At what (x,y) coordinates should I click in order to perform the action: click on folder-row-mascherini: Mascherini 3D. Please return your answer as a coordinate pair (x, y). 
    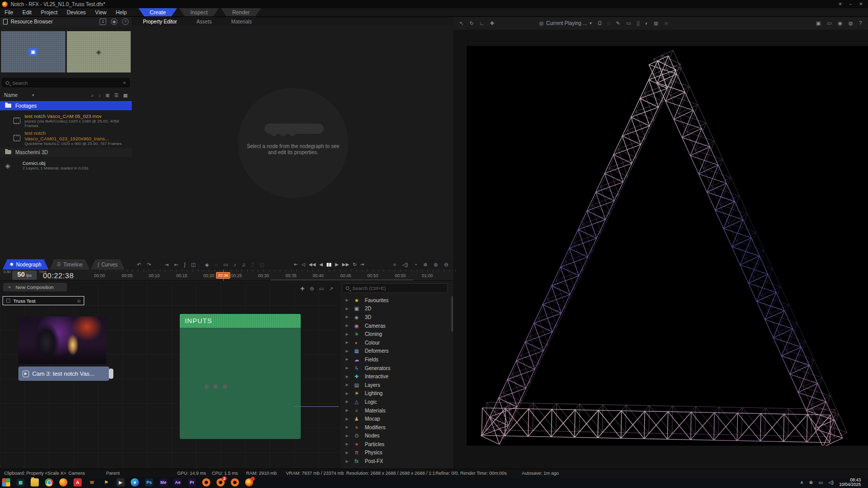
    Looking at the image, I should click on (66, 152).